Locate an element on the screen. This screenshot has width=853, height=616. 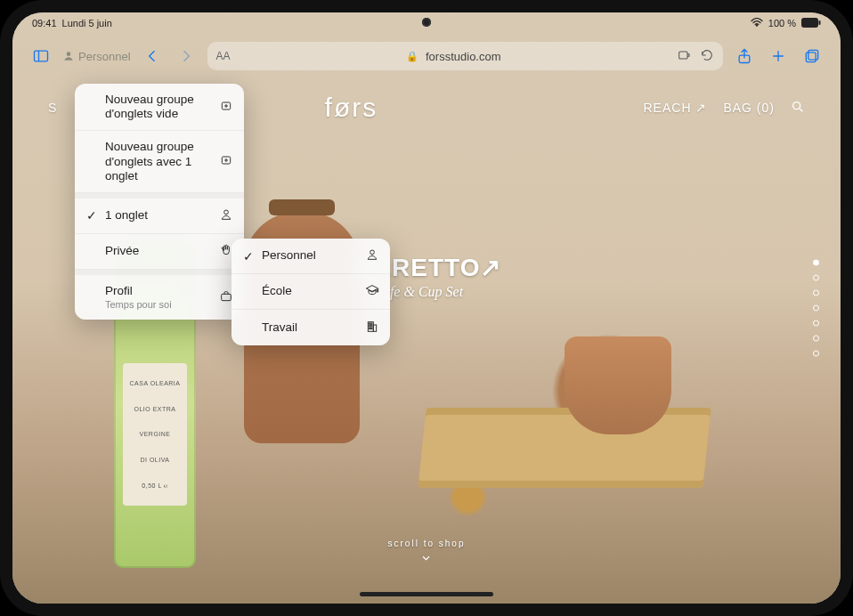
home-indicator is located at coordinates (426, 595).